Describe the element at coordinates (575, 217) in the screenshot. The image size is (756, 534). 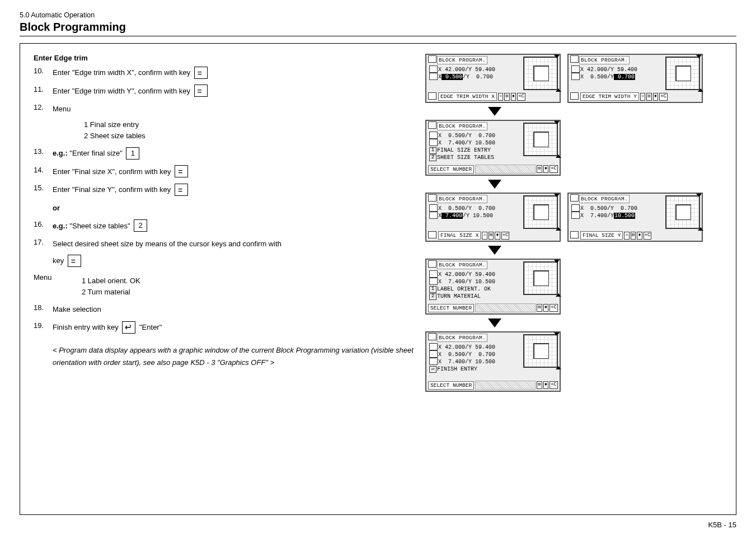
I see `lcd-row-3: BLOCK PROGRAM. X 0.500/Y 0.700 X 7.400/Y…` at that location.